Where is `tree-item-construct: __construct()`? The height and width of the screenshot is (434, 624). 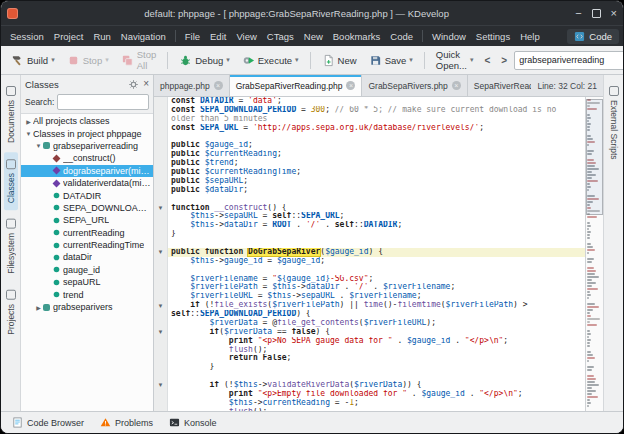 tree-item-construct: __construct() is located at coordinates (87, 158).